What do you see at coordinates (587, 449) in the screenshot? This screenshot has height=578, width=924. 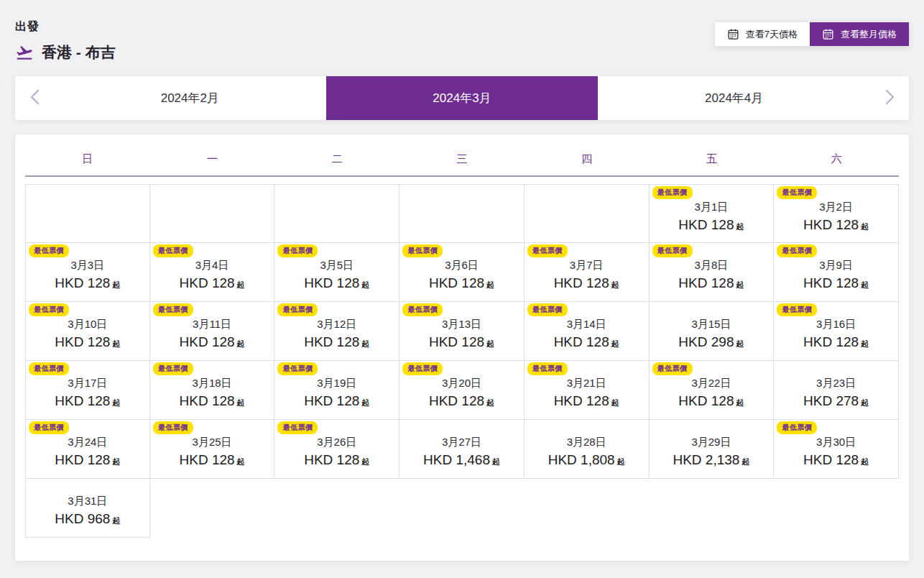 I see `calendar-day-cell: 3月28日HKD 1,808起` at bounding box center [587, 449].